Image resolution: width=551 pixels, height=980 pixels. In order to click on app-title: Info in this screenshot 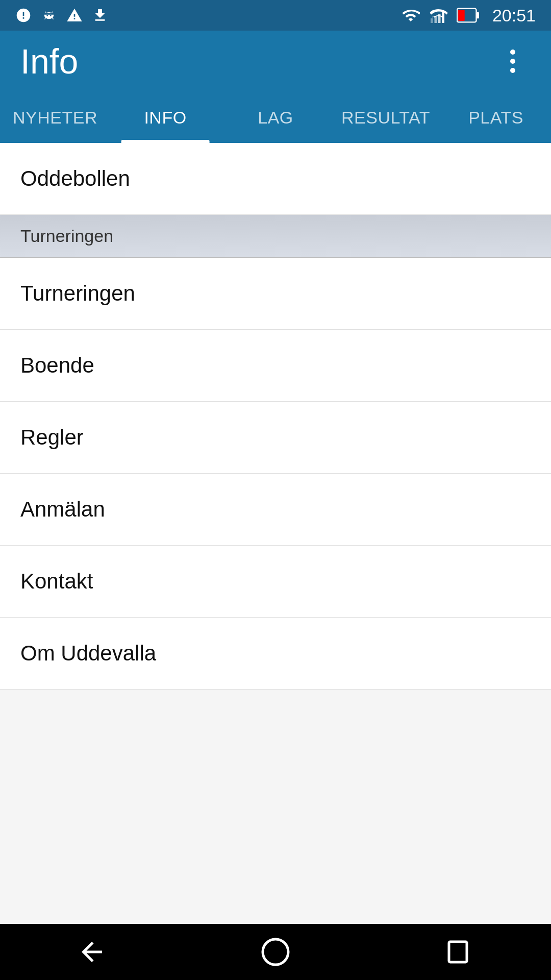, I will do `click(49, 61)`.